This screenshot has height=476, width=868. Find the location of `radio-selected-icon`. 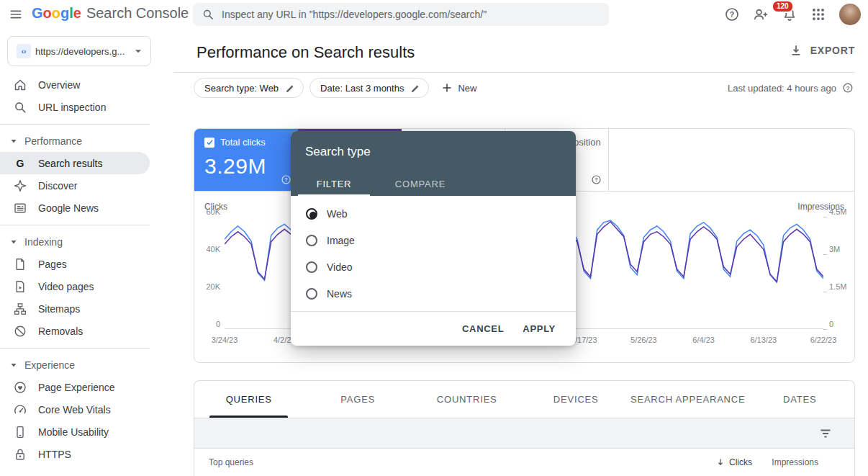

radio-selected-icon is located at coordinates (312, 214).